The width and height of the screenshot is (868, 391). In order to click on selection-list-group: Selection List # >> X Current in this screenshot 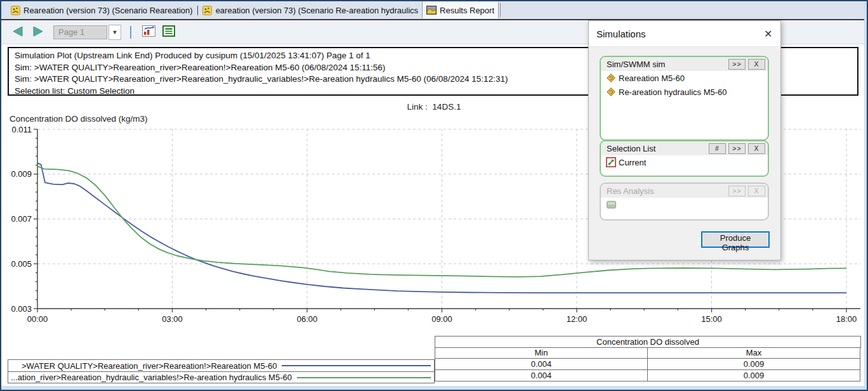, I will do `click(684, 158)`.